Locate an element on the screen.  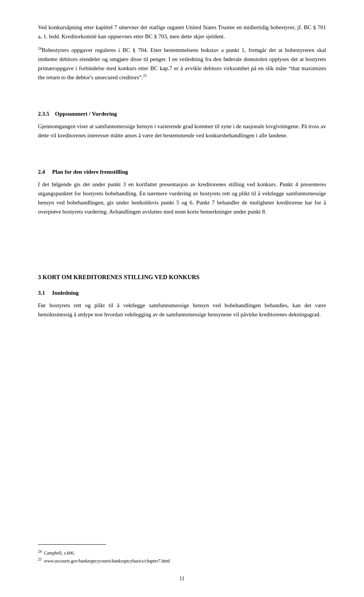
section-235-text: Gjennomgangen viser at samfunnsmessige h… is located at coordinates (182, 131).